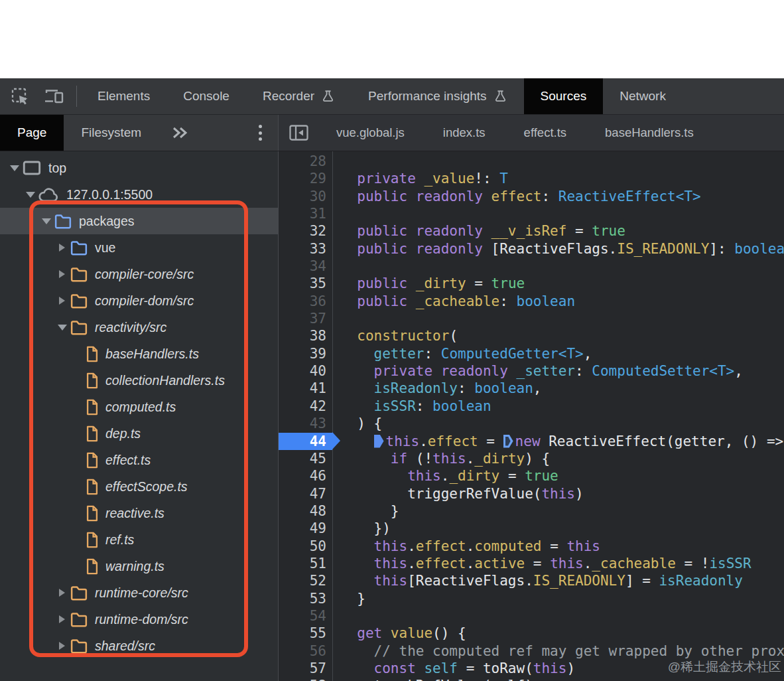 The image size is (784, 681). I want to click on line-number: 31, so click(305, 214).